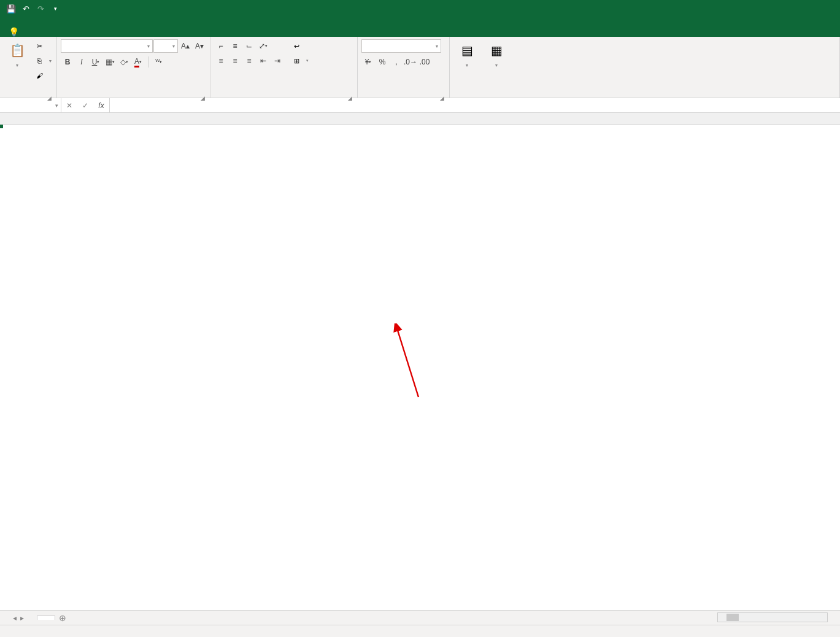  What do you see at coordinates (31, 106) in the screenshot?
I see `name-box: ▾` at bounding box center [31, 106].